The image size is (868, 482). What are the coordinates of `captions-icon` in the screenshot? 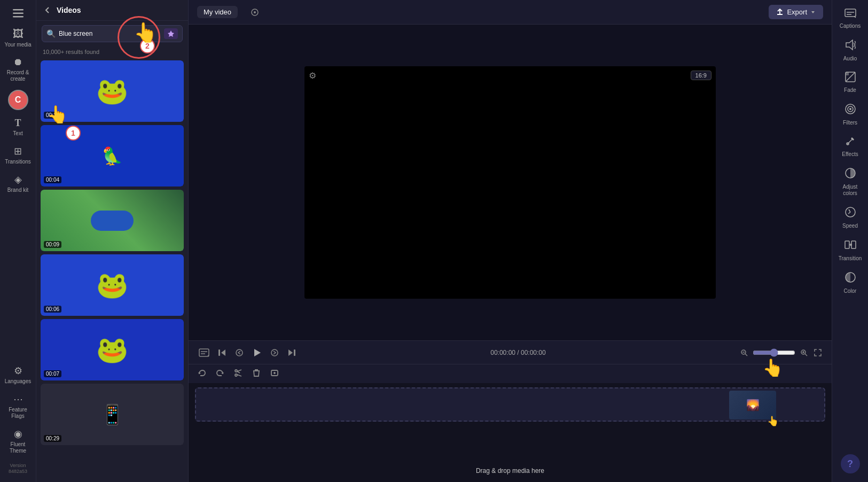 It's located at (850, 15).